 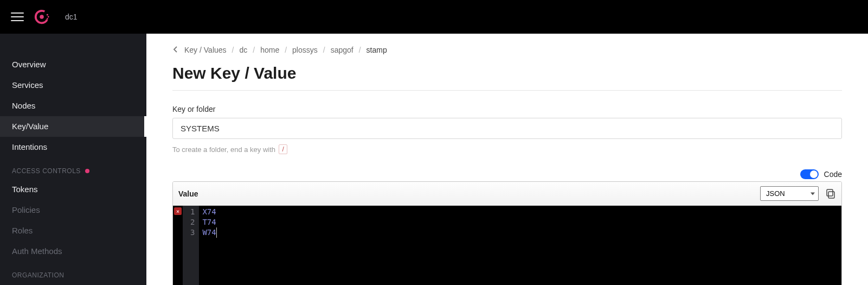 What do you see at coordinates (191, 245) in the screenshot?
I see `line-number-gutter: 1 2 3` at bounding box center [191, 245].